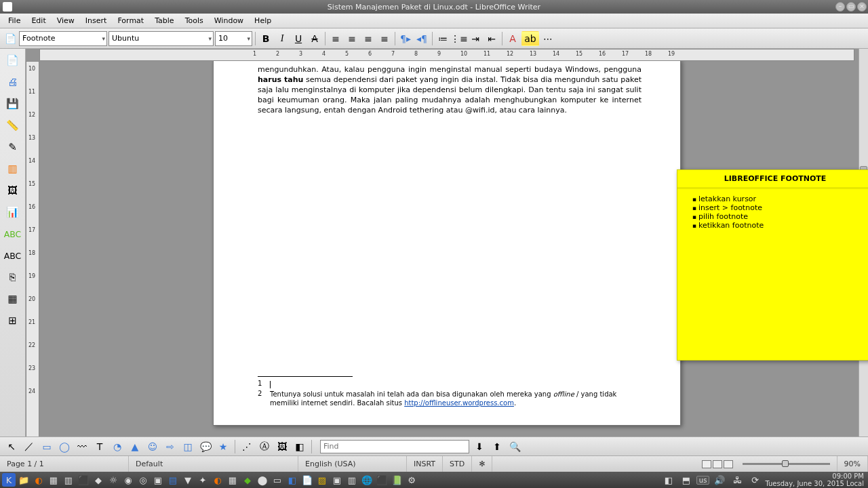 The height and width of the screenshot is (488, 868). I want to click on from-file-icon: 🖼, so click(282, 447).